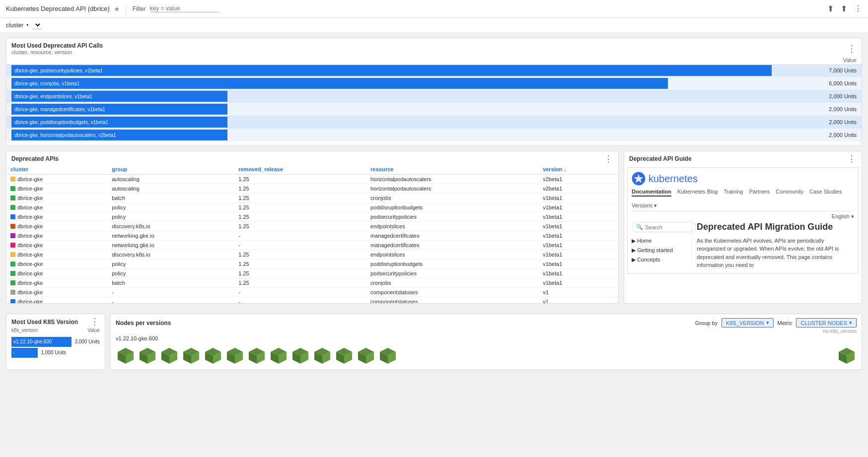  What do you see at coordinates (434, 70) in the screenshot?
I see `bar-row: dbrice-gke, podsecuritypolicies, v1beta1…` at bounding box center [434, 70].